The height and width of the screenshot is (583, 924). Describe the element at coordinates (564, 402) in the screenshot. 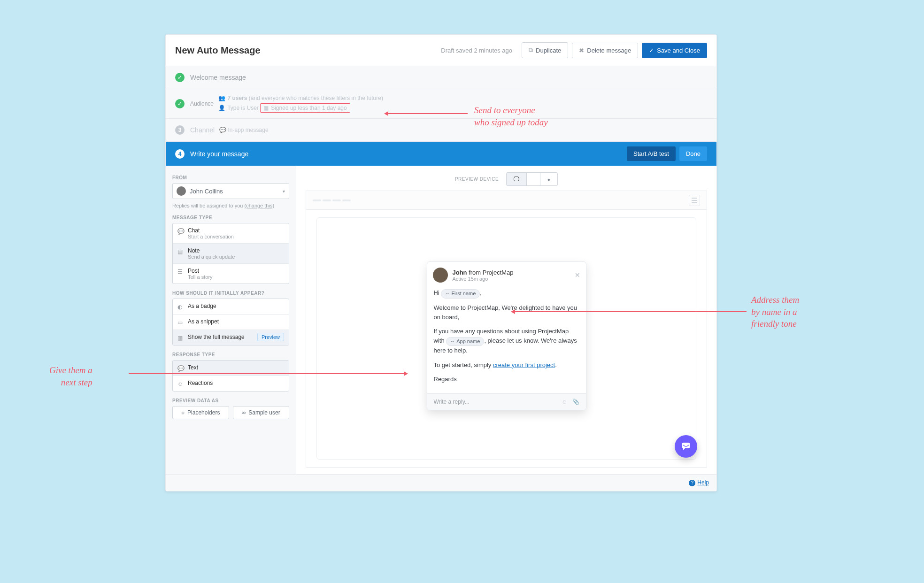

I see `emoji-icon: ☺` at that location.